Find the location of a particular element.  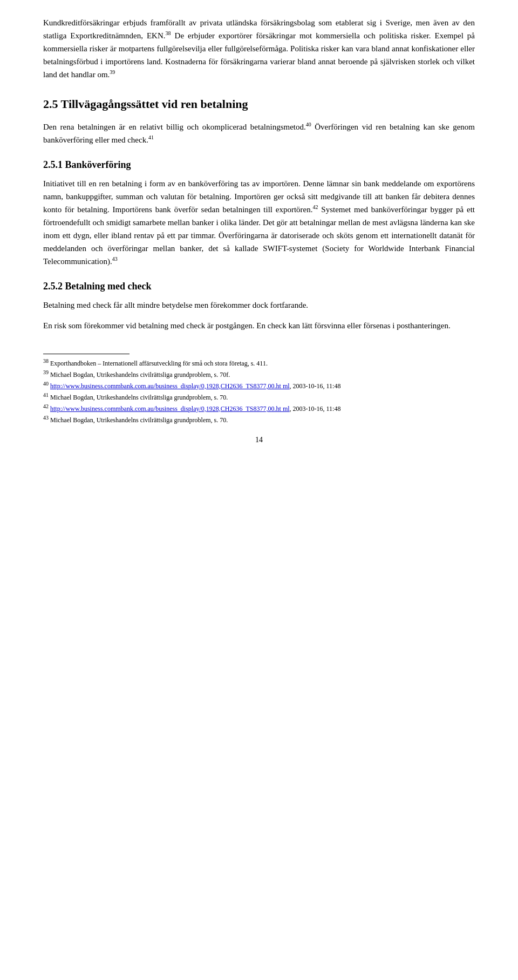

section25-p1-text: Den rena betalningen är en relativt bill… is located at coordinates (175, 127).